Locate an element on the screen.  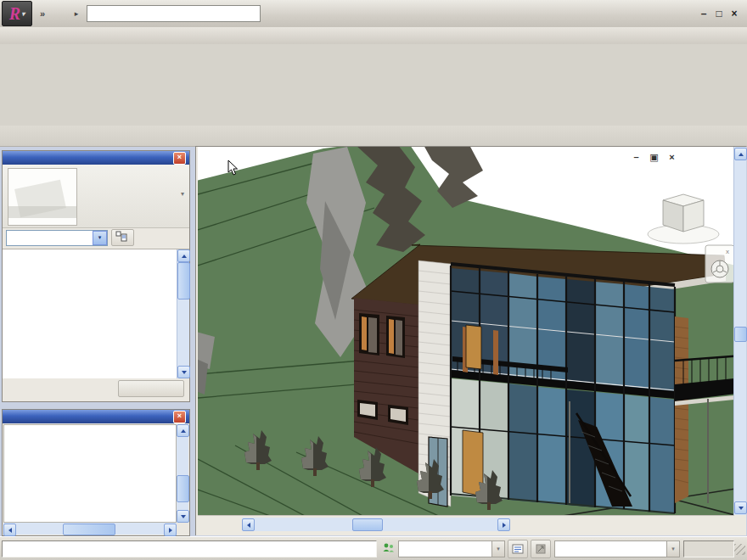
maximize-icon: □ is located at coordinates (719, 14).